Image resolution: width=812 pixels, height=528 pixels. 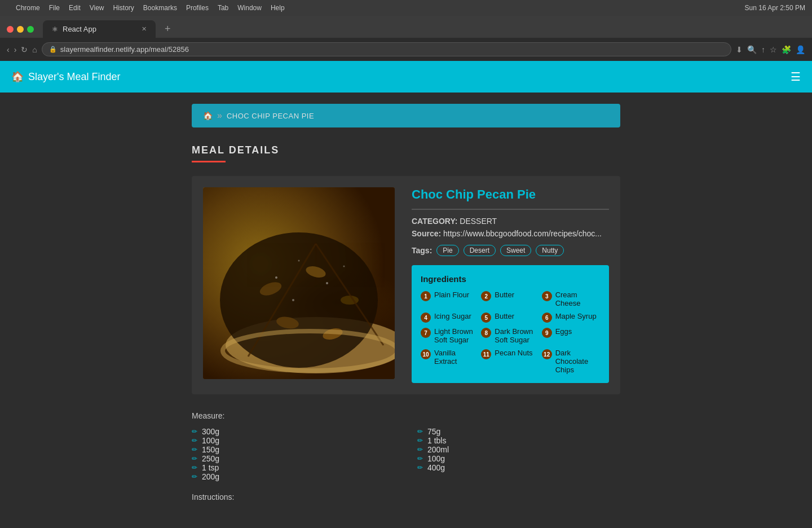 I want to click on menu-file: File, so click(x=54, y=8).